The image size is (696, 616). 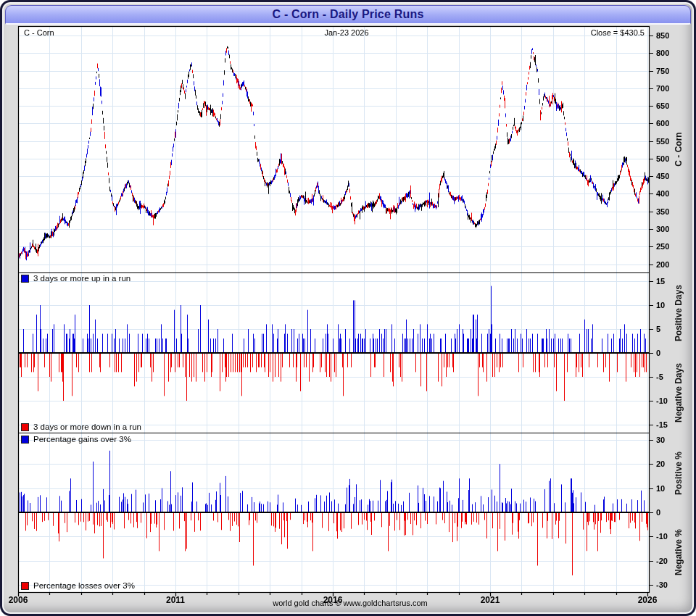 I want to click on price-tick-label: 350, so click(x=663, y=212).